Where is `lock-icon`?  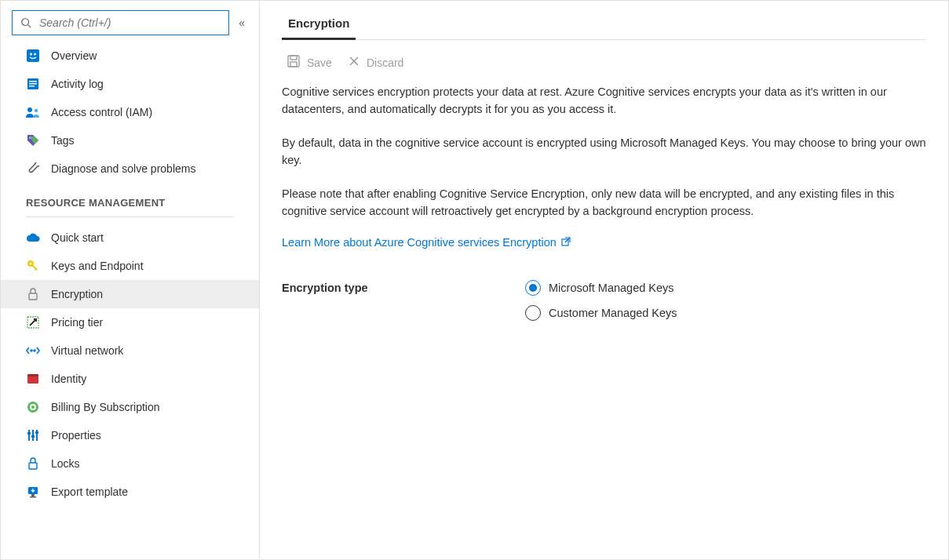
lock-icon is located at coordinates (33, 294).